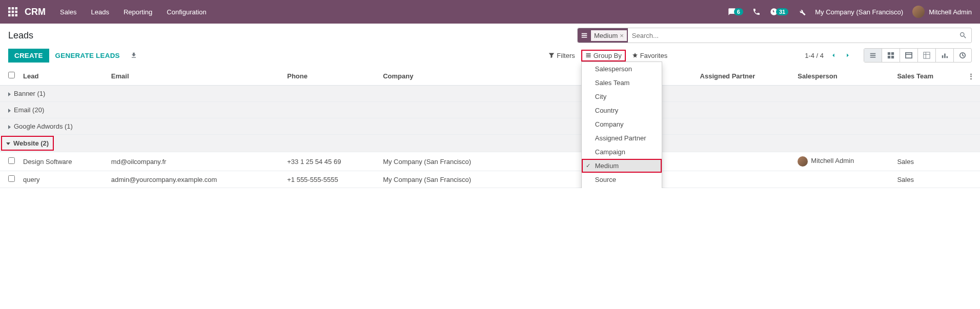 This screenshot has height=309, width=980. Describe the element at coordinates (736, 12) in the screenshot. I see `chat-button: 6` at that location.